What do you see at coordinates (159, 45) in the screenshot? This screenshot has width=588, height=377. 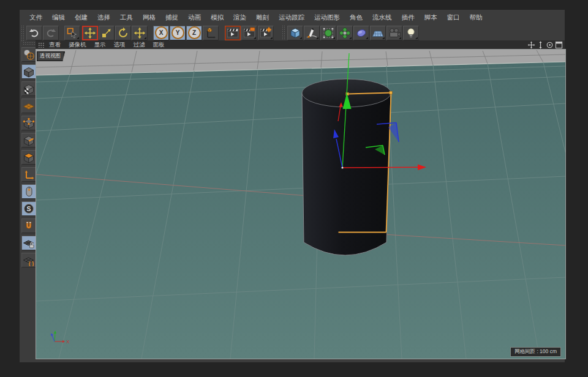 I see `viewport-menu-panel: 面板` at bounding box center [159, 45].